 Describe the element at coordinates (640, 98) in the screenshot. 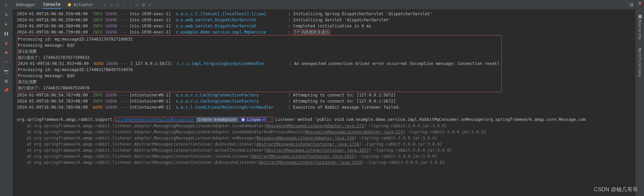

I see `right-tool-rail: 论义线码 Hierarchy Notifications` at that location.